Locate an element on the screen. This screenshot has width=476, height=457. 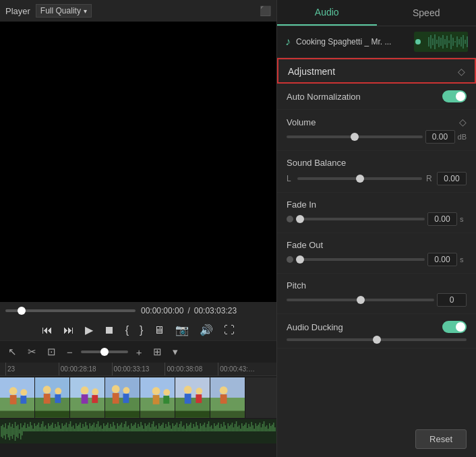
adjustment-section-header: Adjustment ◇ is located at coordinates (376, 71).